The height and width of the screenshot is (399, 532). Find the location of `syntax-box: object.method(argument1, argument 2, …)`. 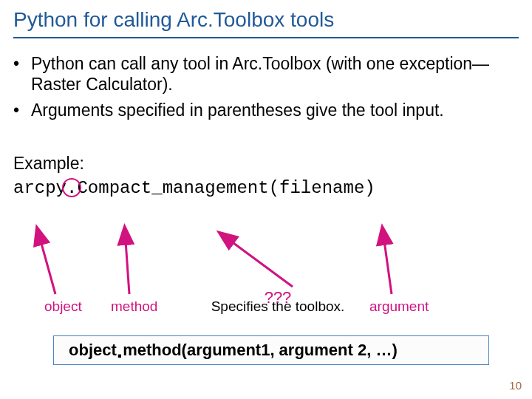

syntax-box: object.method(argument1, argument 2, …) is located at coordinates (271, 350).